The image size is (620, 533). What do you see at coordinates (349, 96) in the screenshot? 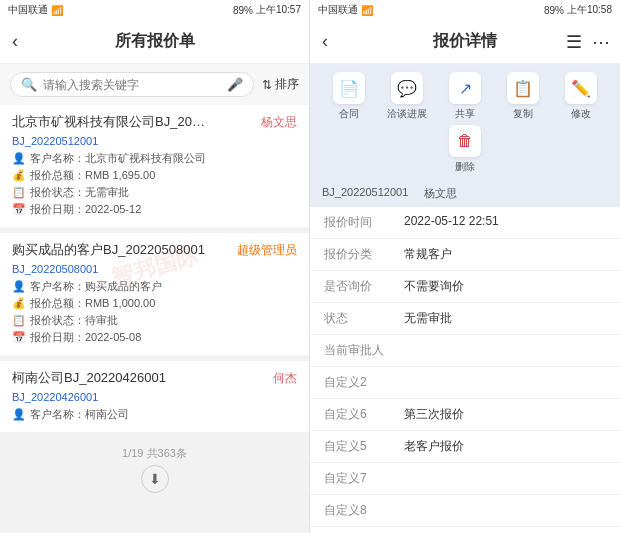
I see `contract-action: 📄 合同` at bounding box center [349, 96].